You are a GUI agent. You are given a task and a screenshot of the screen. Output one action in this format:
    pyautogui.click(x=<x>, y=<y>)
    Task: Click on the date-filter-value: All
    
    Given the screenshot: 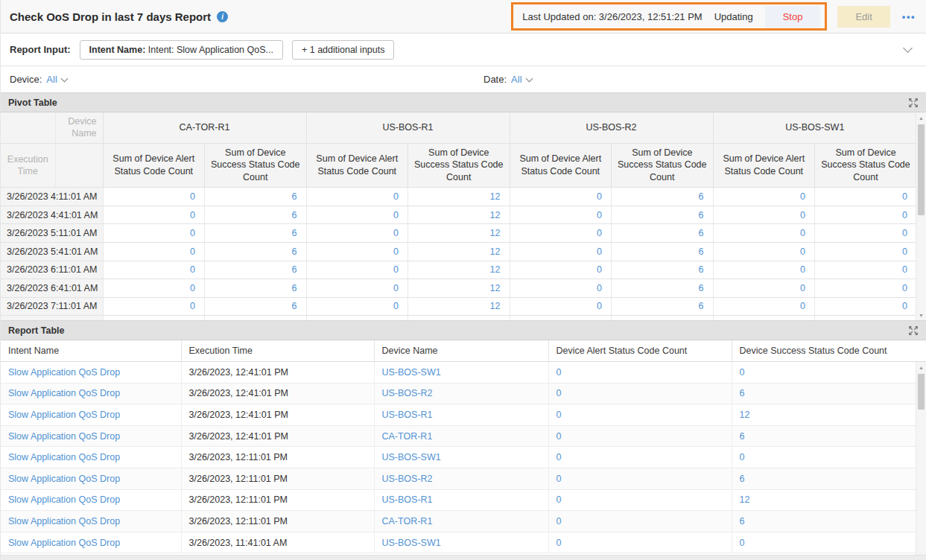 What is the action you would take?
    pyautogui.click(x=516, y=79)
    